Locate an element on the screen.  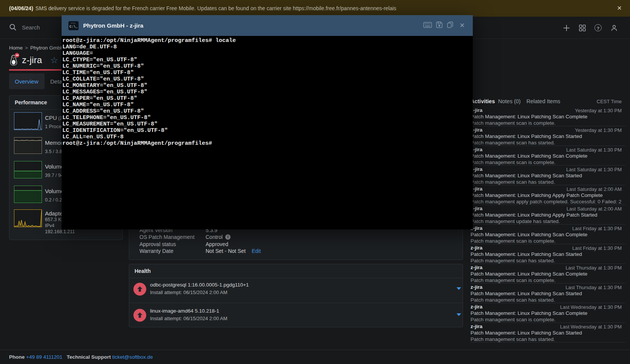
banner-date: (04/06/24) is located at coordinates (21, 8).